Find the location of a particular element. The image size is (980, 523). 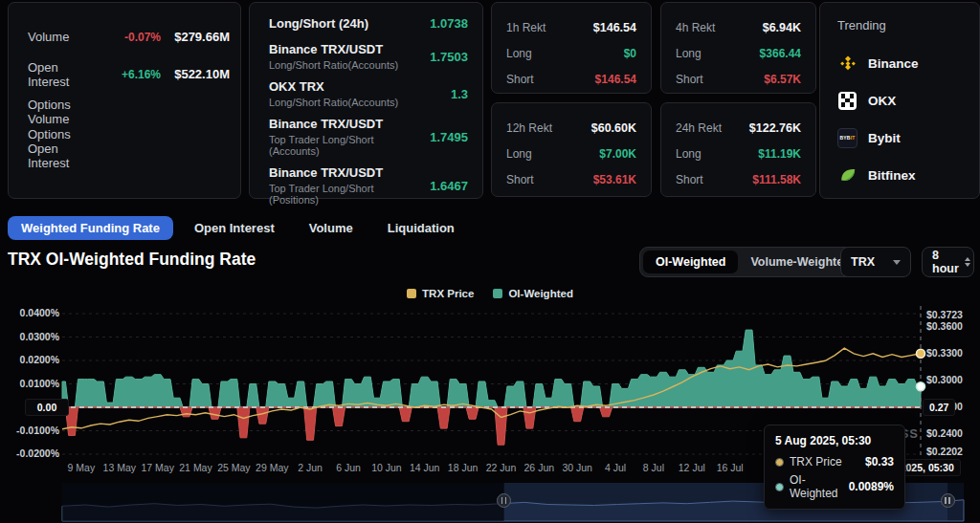

rekt-total: $146.54 is located at coordinates (614, 28).